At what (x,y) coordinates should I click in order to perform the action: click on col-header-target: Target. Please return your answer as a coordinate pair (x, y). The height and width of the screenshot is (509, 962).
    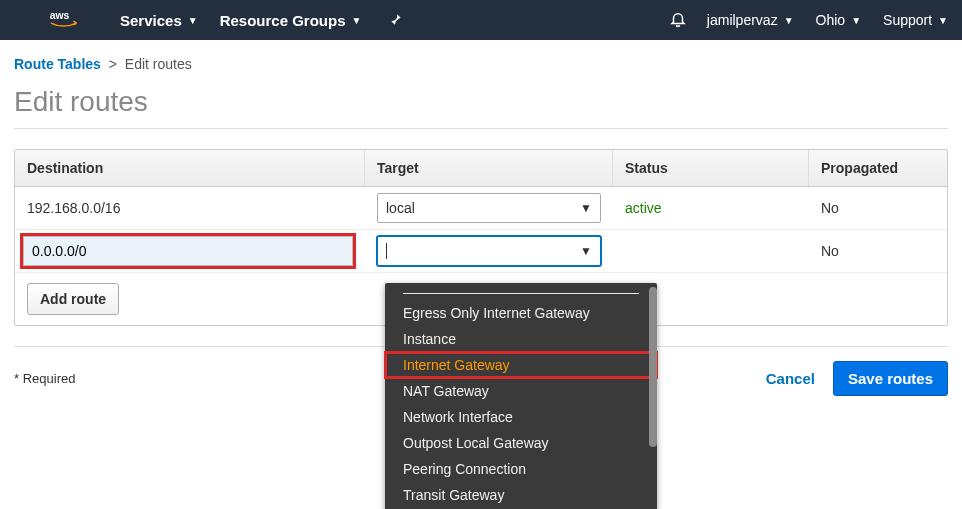
    Looking at the image, I should click on (489, 168).